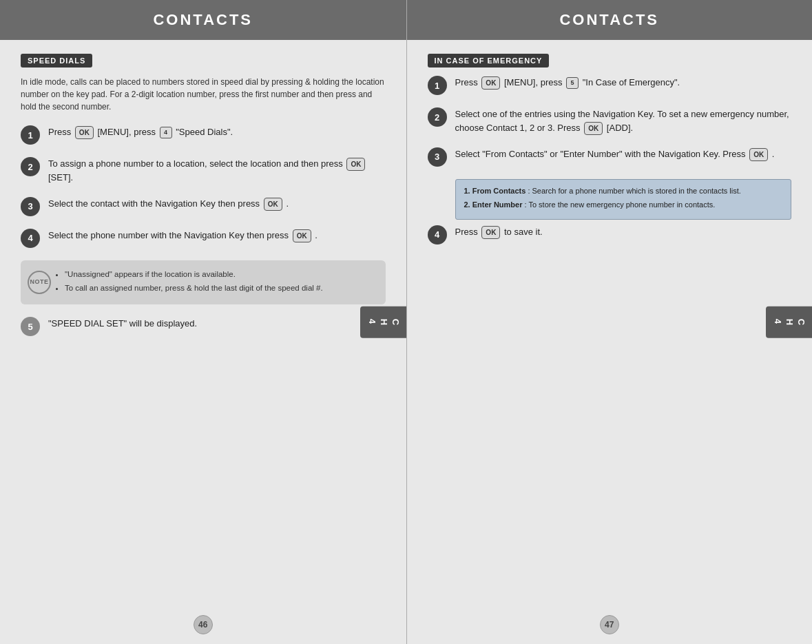 The width and height of the screenshot is (812, 644). Describe the element at coordinates (30, 167) in the screenshot. I see `step-2-circle: 2` at that location.